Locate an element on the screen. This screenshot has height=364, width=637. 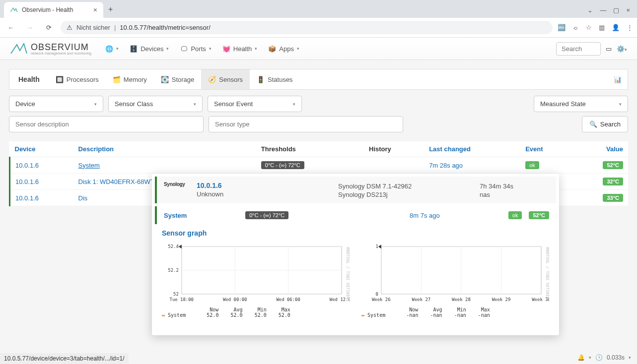
load-time: 0.033s is located at coordinates (616, 358).